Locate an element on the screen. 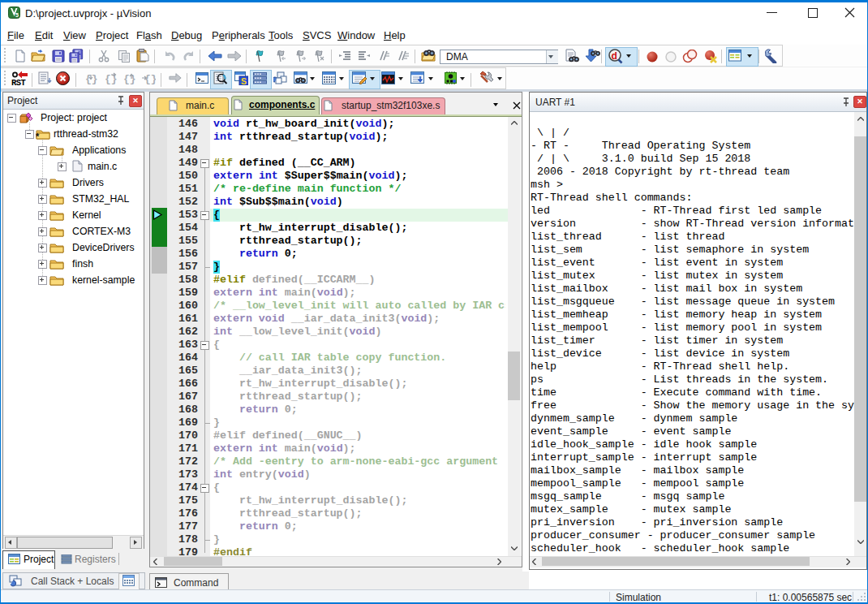 The width and height of the screenshot is (868, 604). svg-text: S is located at coordinates (243, 81).